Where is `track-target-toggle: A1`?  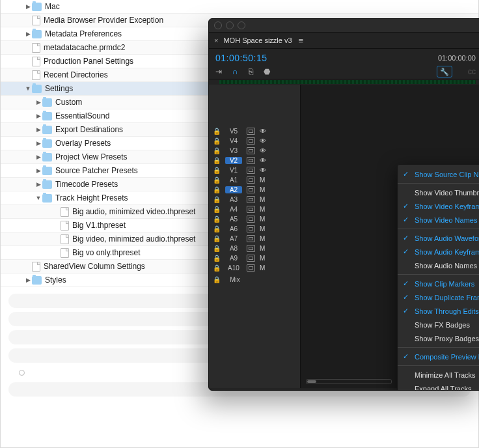
track-target-toggle: A1 is located at coordinates (234, 180).